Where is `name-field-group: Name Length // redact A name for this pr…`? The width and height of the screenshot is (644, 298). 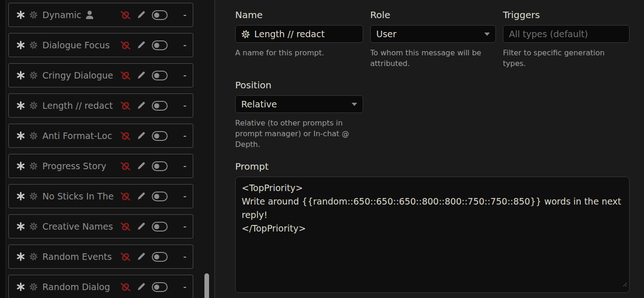 name-field-group: Name Length // redact A name for this pr… is located at coordinates (299, 37).